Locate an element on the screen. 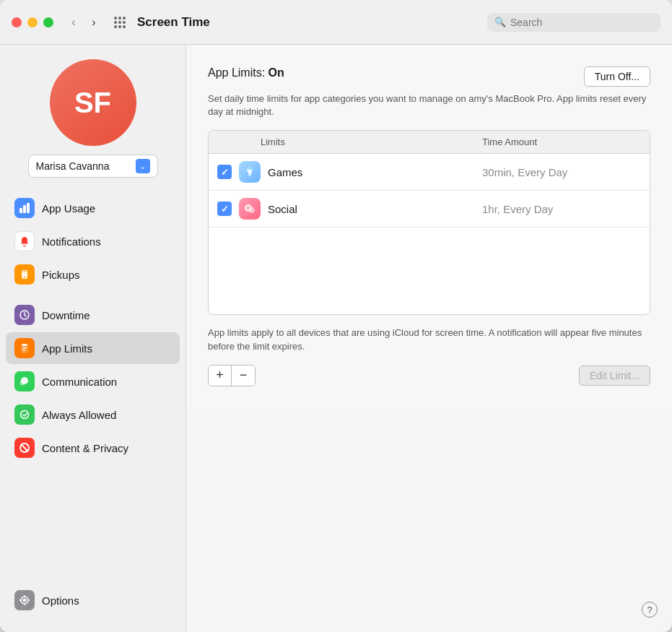  sidebar-item-options: Options is located at coordinates (92, 600).